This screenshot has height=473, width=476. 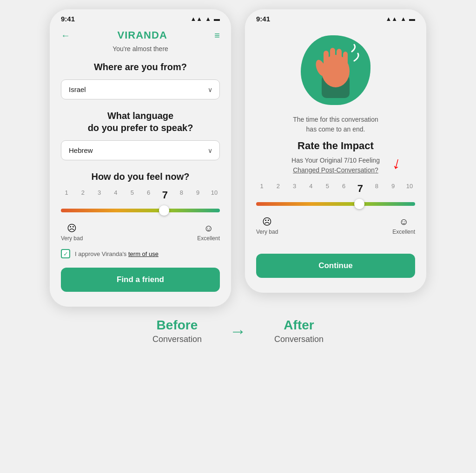 What do you see at coordinates (299, 339) in the screenshot?
I see `after-sub-label: Conversation` at bounding box center [299, 339].